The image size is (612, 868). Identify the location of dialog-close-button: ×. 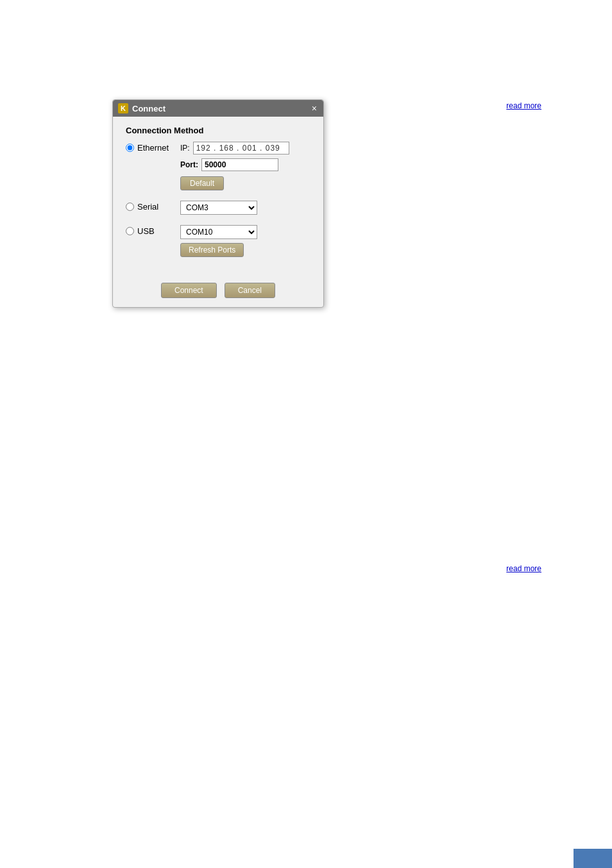
(314, 108).